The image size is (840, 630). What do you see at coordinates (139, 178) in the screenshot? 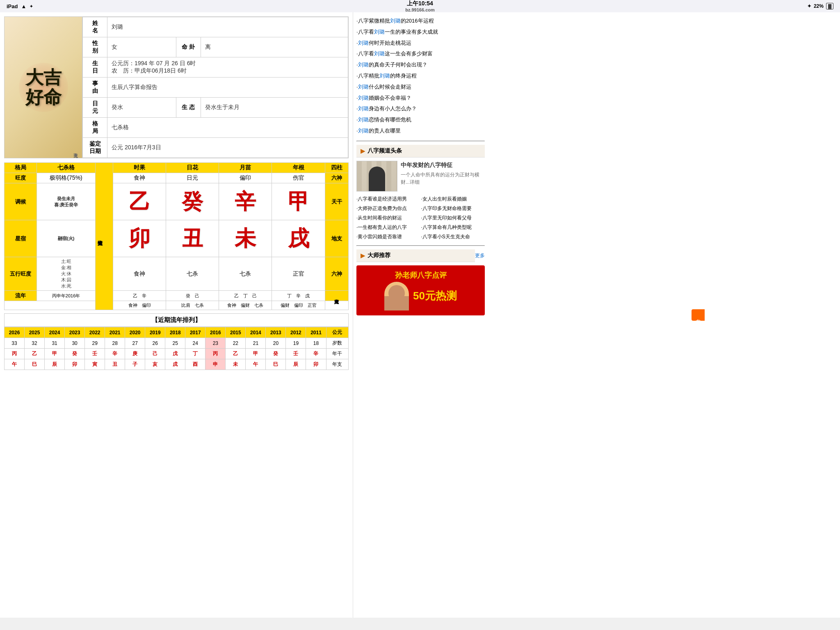
I see `shiguo-sixgod-top: 食神` at bounding box center [139, 178].